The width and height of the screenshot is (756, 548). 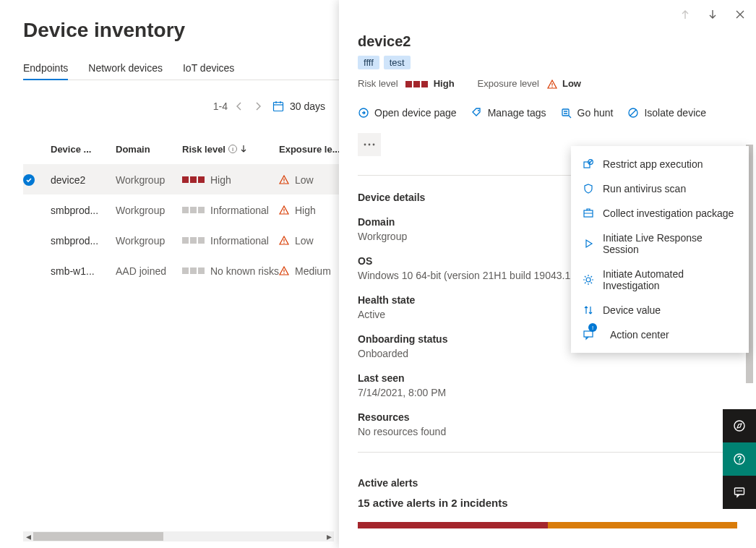 I want to click on tab-iot-devices: IoT devices, so click(x=208, y=69).